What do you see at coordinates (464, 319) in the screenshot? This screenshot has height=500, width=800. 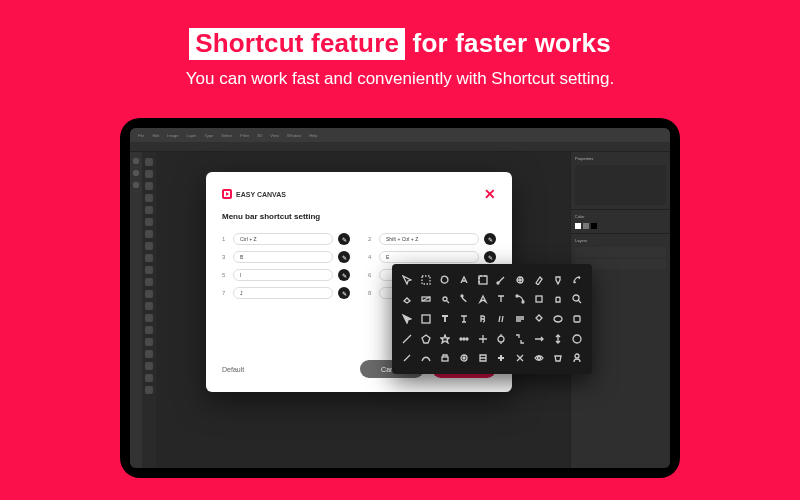 I see `type2-icon` at bounding box center [464, 319].